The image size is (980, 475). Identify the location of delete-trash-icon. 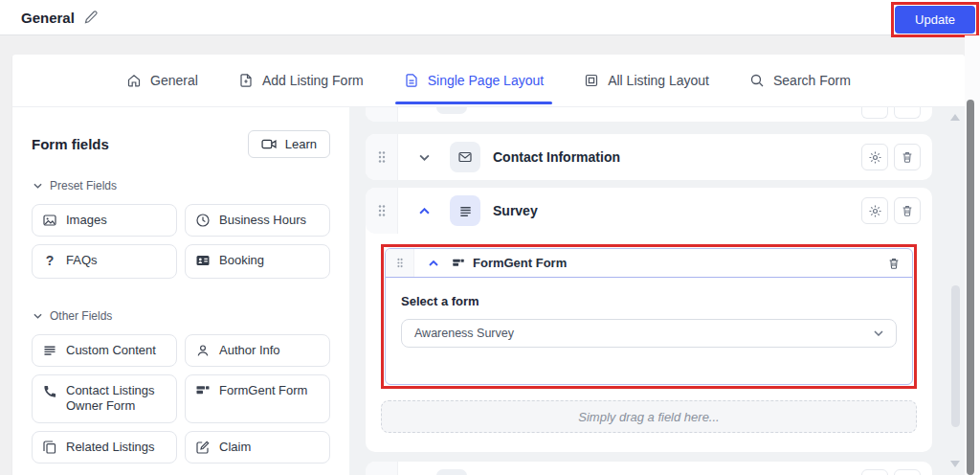
(894, 263).